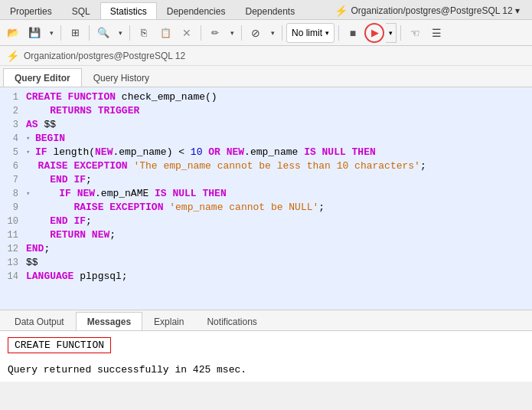 The image size is (532, 410). Describe the element at coordinates (266, 356) in the screenshot. I see `output-area: CREATE FUNCTION Query returned successfu…` at that location.